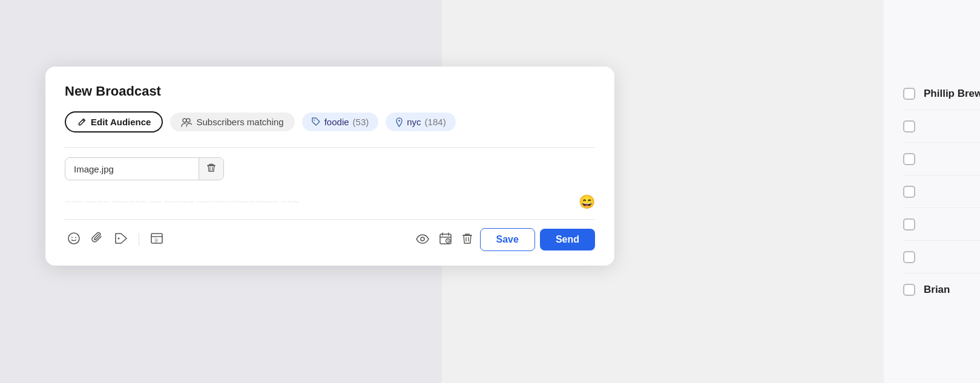 The width and height of the screenshot is (980, 383). Describe the element at coordinates (330, 240) in the screenshot. I see `toolbar-row: Save Send` at that location.